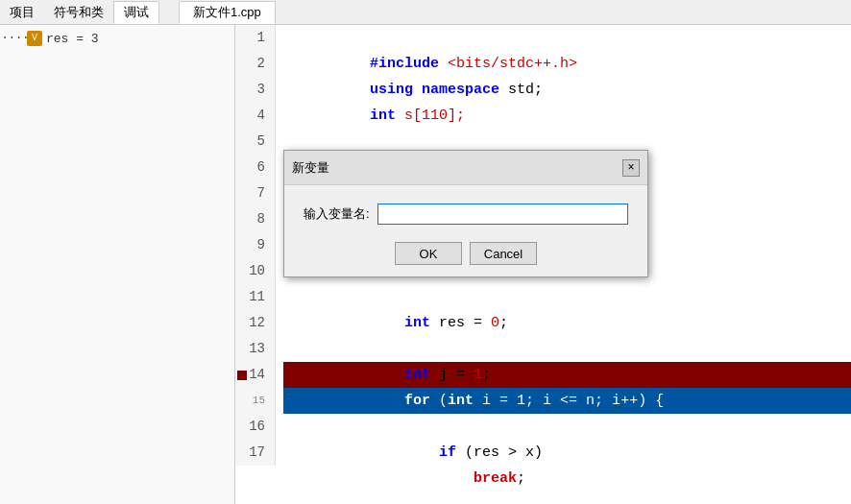 This screenshot has height=504, width=851. What do you see at coordinates (252, 349) in the screenshot?
I see `ln-13: 13` at bounding box center [252, 349].